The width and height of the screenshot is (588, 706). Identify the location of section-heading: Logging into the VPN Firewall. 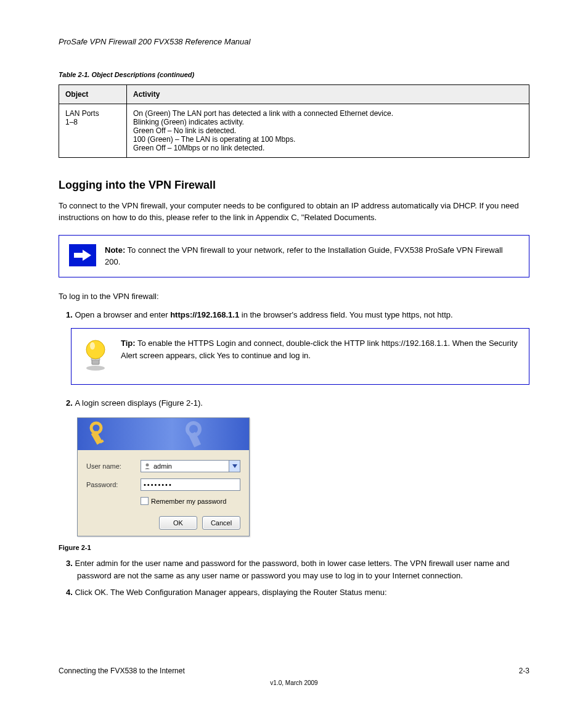
(294, 185).